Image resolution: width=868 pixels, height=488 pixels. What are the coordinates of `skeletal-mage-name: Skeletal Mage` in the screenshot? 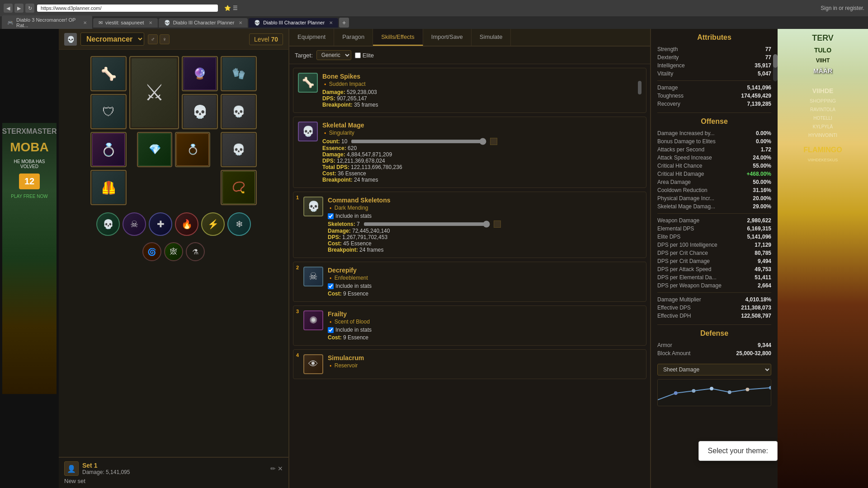 It's located at (482, 125).